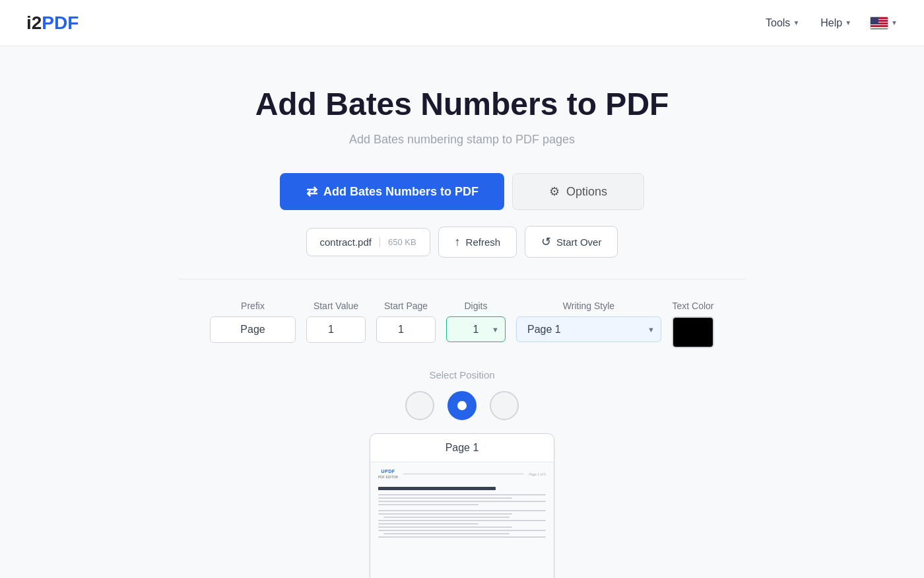  I want to click on restart-icon: ↺, so click(546, 242).